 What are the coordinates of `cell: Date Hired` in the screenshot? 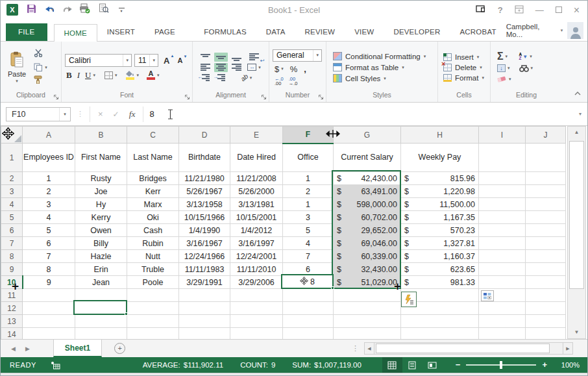 It's located at (257, 158).